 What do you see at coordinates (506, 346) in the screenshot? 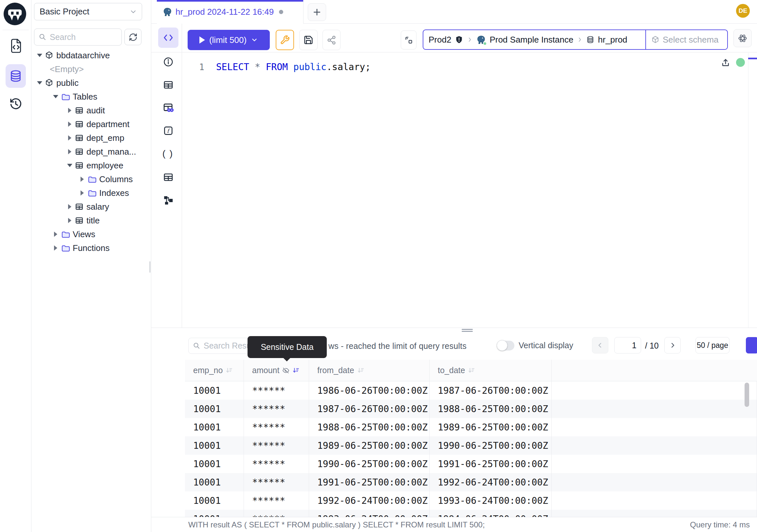
I see `vertical-display-toggle` at bounding box center [506, 346].